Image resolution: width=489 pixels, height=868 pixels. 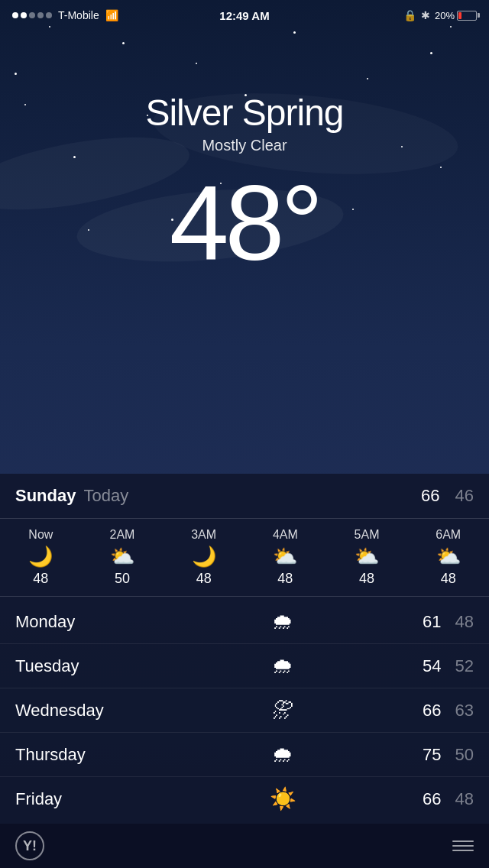 What do you see at coordinates (432, 711) in the screenshot?
I see `daily-high-2: 66` at bounding box center [432, 711].